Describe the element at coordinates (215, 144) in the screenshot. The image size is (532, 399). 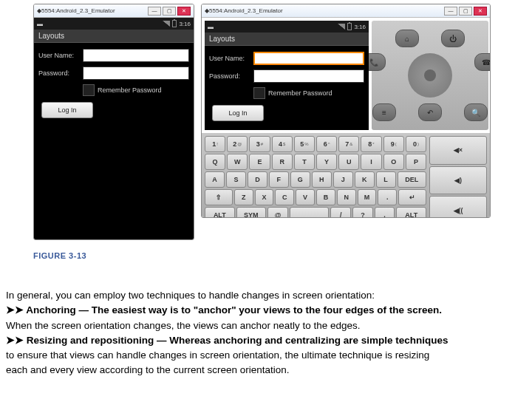
I see `key-1: 1!` at that location.